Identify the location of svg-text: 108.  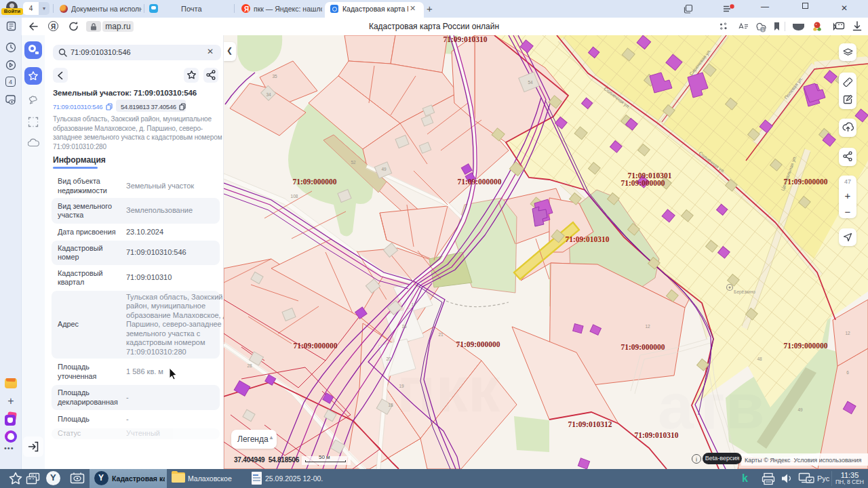
(294, 197).